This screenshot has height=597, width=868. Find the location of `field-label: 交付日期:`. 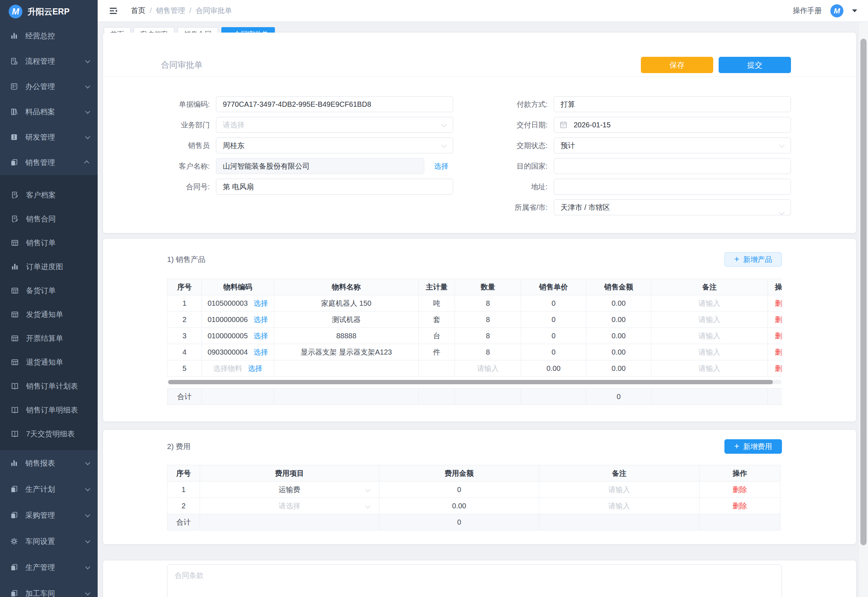

field-label: 交付日期: is located at coordinates (526, 125).